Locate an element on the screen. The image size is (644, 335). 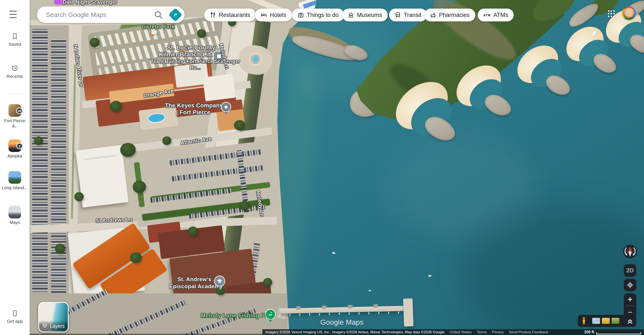
chip-label: Pharmacies is located at coordinates (454, 15).